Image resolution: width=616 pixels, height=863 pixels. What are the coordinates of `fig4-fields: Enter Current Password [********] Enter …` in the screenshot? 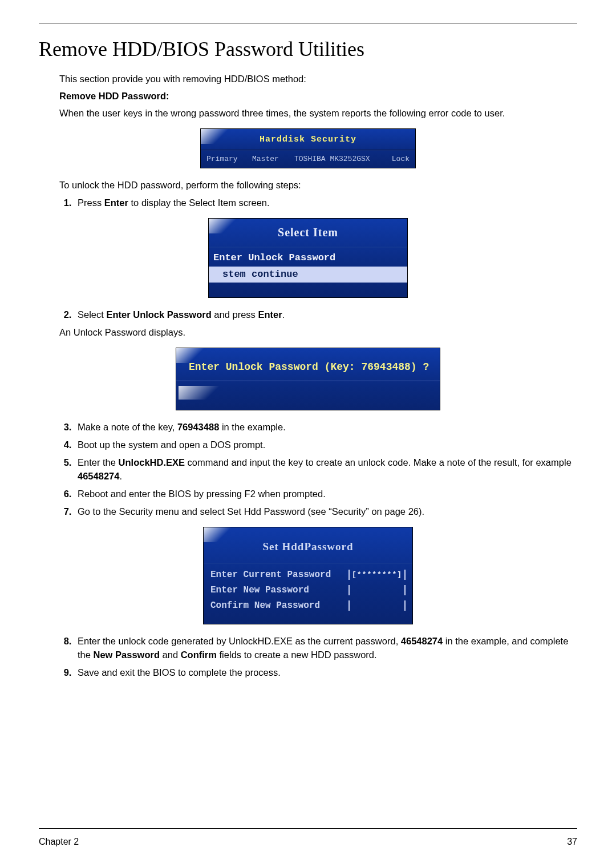 It's located at (308, 590).